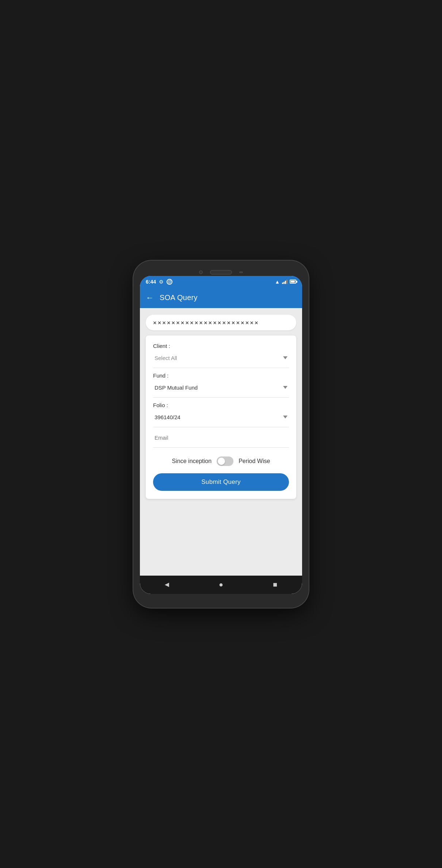 The height and width of the screenshot is (868, 442). Describe the element at coordinates (221, 460) in the screenshot. I see `toggle-row: Since inception Period Wise` at that location.